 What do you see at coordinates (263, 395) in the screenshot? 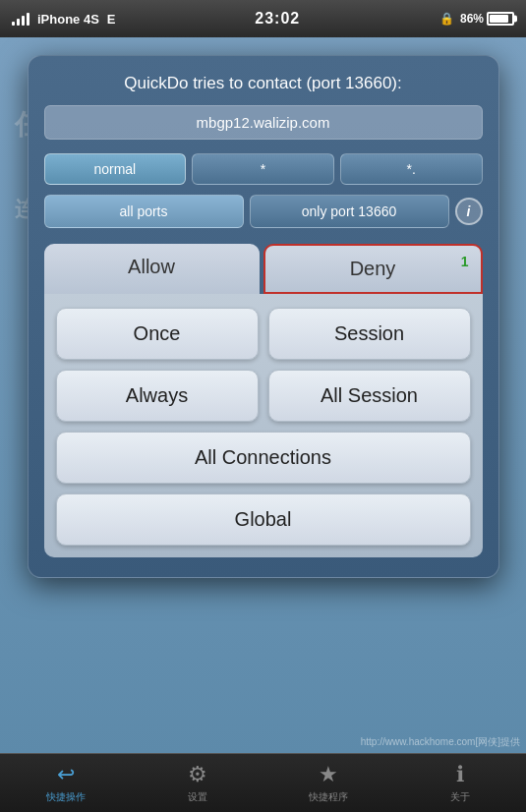
I see `action-row-2: Always All Session` at bounding box center [263, 395].